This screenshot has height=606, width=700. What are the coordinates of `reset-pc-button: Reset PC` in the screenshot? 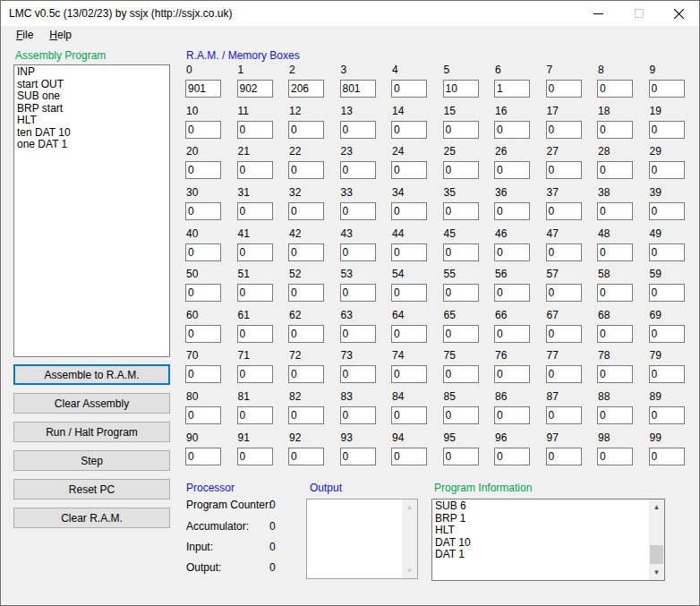 It's located at (91, 489).